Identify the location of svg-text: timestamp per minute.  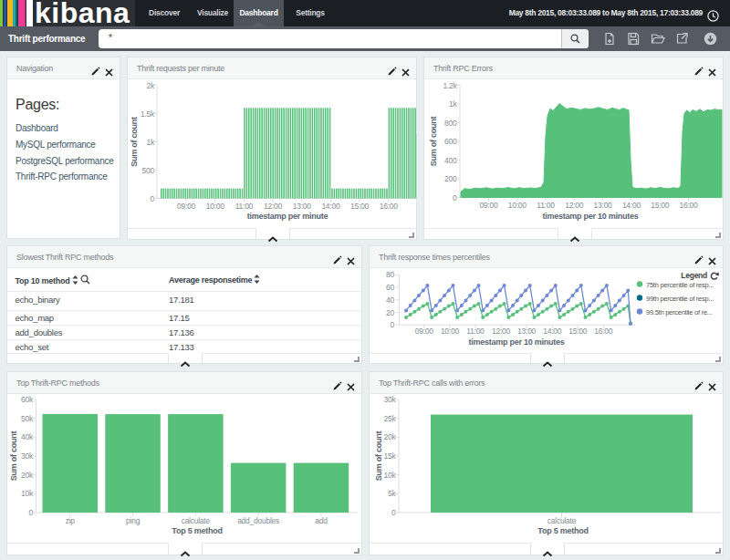
(288, 216).